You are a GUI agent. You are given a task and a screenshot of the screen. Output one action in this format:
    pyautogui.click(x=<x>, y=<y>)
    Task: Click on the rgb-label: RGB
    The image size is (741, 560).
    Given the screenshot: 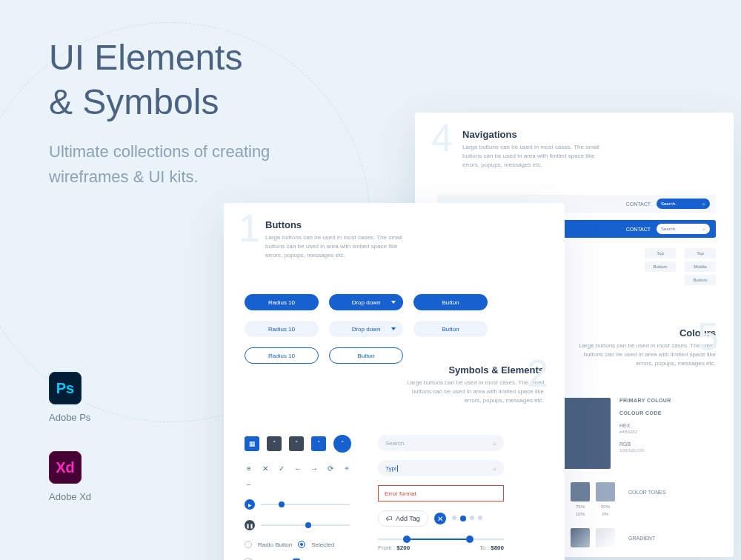 What is the action you would take?
    pyautogui.click(x=645, y=444)
    